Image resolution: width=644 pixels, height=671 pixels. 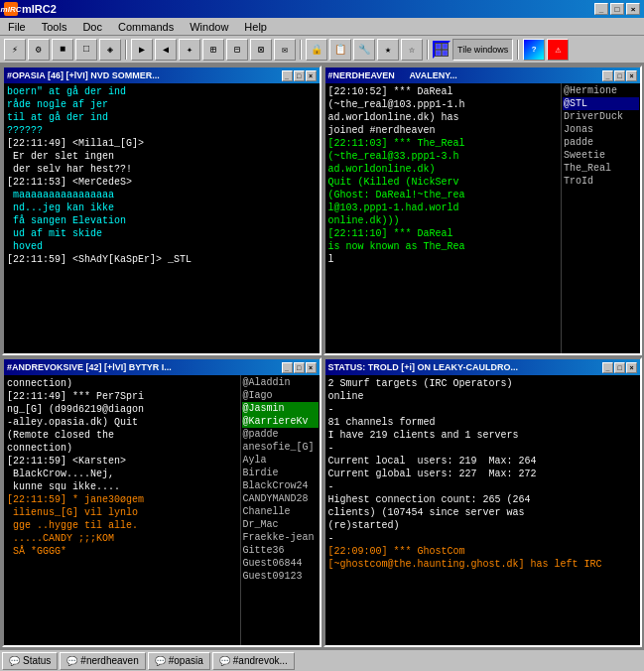 What do you see at coordinates (483, 461) in the screenshot?
I see `msg-line: Current local users: 219 Max: 264` at bounding box center [483, 461].